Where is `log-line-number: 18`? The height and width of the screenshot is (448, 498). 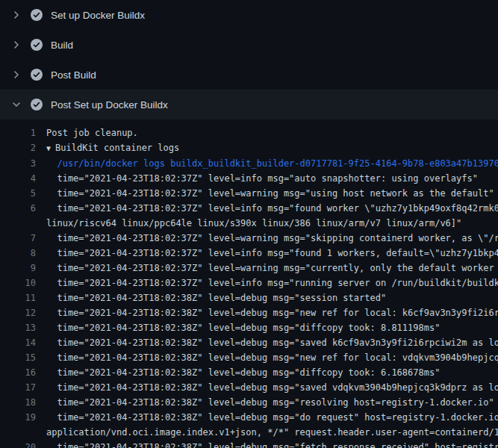
log-line-number: 18 is located at coordinates (18, 402).